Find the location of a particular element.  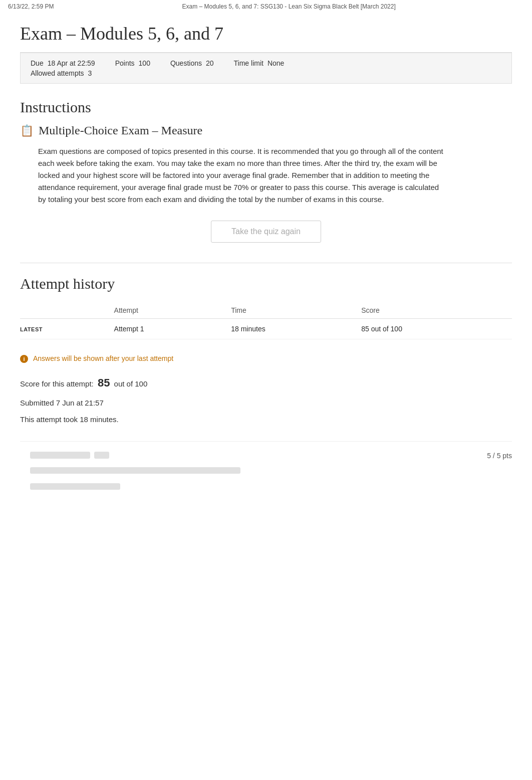

top-bar: 6/13/22, 2:59 PM Exam – Modules 5, 6, an… is located at coordinates (266, 7).